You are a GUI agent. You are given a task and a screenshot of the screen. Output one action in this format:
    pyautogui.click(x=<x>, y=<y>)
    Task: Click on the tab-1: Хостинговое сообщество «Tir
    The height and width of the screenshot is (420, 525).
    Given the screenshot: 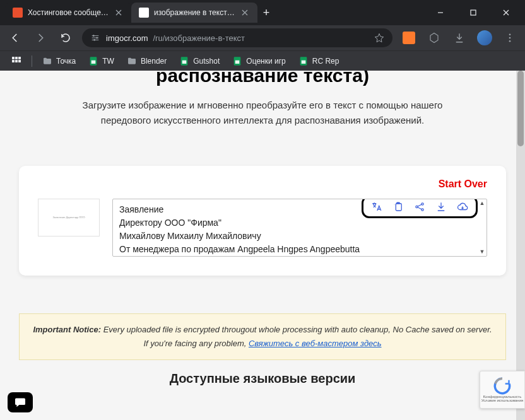 What is the action you would take?
    pyautogui.click(x=68, y=13)
    